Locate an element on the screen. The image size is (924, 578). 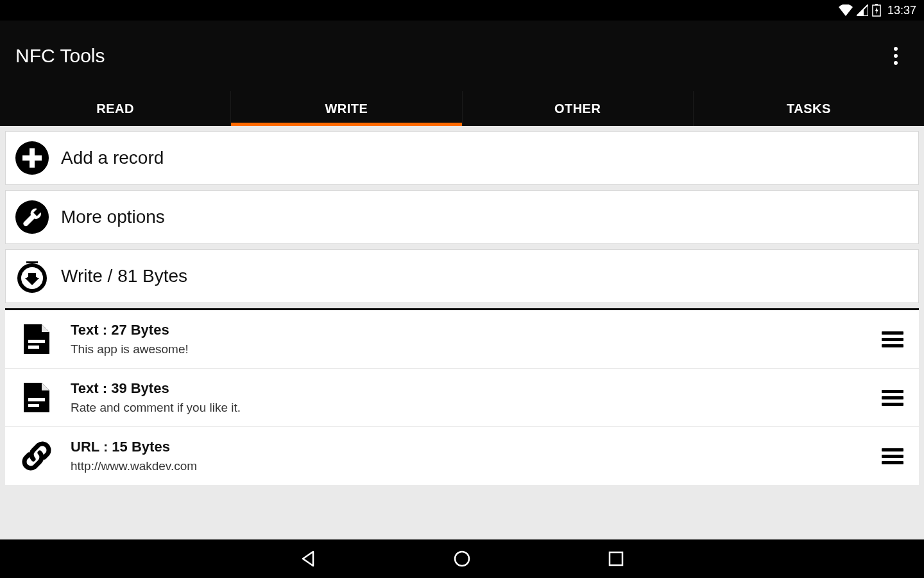
write-button: Write / 81 Bytes is located at coordinates (462, 276).